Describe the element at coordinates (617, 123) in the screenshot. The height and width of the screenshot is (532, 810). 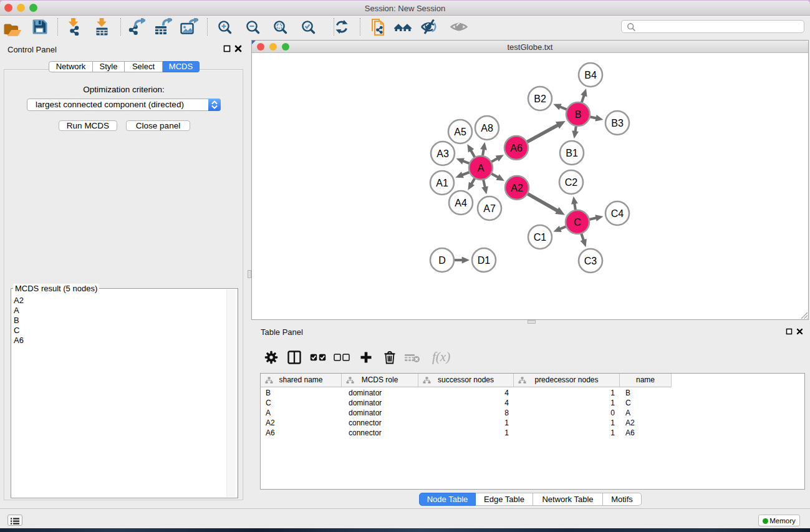
I see `svg-text: B3` at that location.